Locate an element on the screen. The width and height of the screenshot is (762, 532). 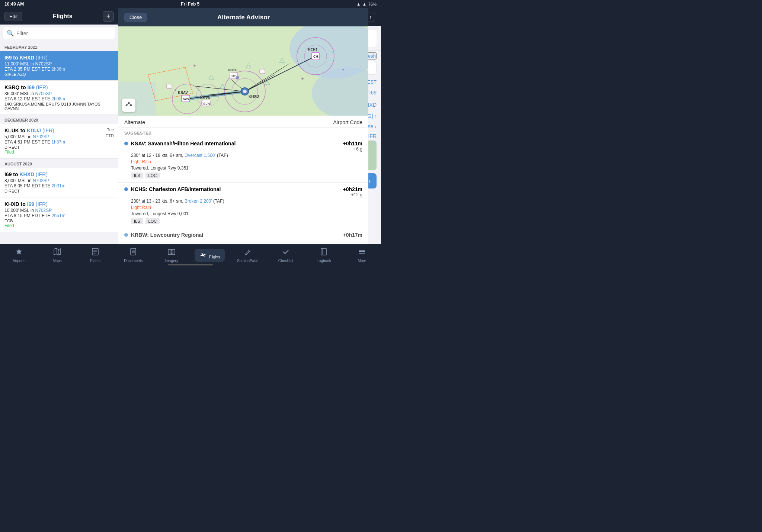
alternate-advisor-modal: Close Alternate Advisor is located at coordinates (243, 126).